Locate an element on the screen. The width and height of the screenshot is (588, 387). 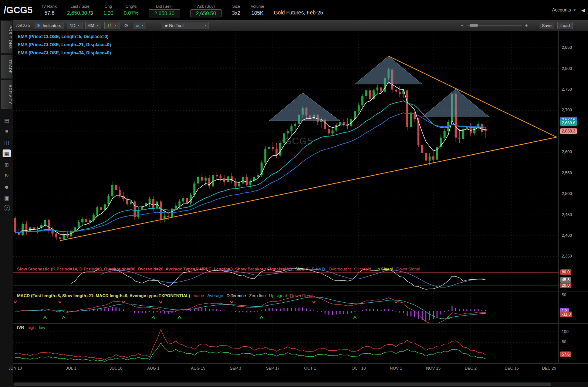
patterns-dropdown: ▱ ▾ is located at coordinates (139, 26).